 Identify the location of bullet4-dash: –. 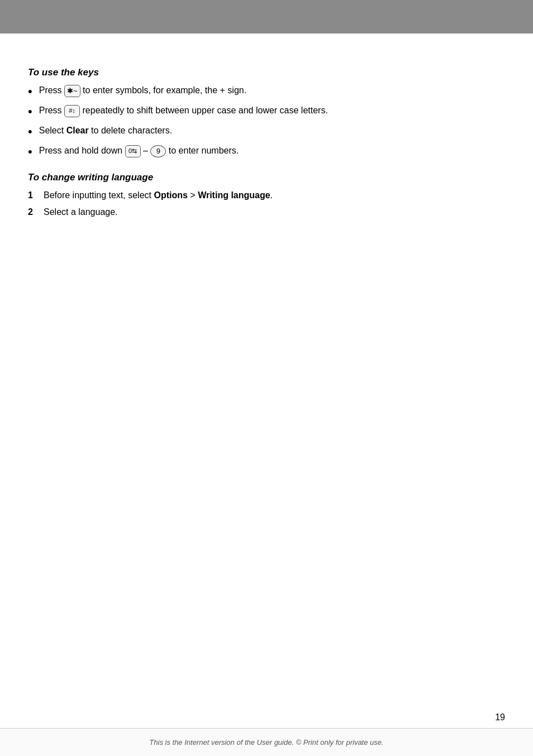
(146, 151).